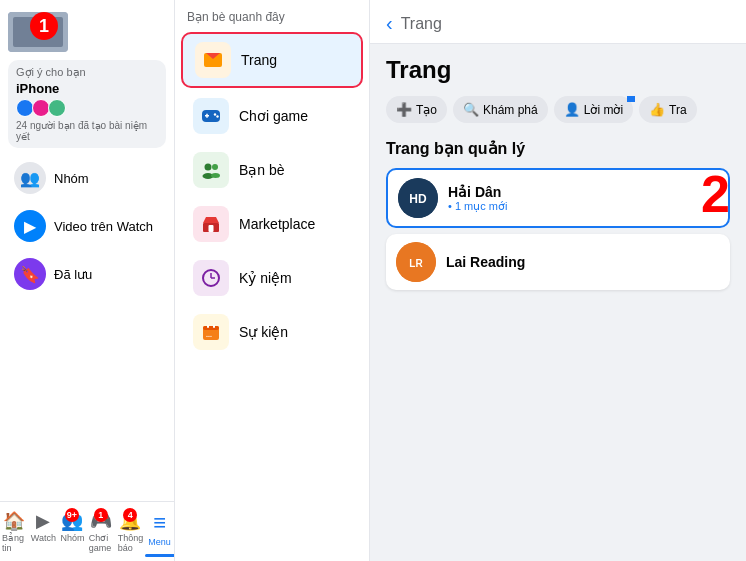 The width and height of the screenshot is (746, 561). Describe the element at coordinates (87, 104) in the screenshot. I see `suggestion-box: Gợi ý cho bạn iPhone 24 người bạn đã tạo…` at that location.